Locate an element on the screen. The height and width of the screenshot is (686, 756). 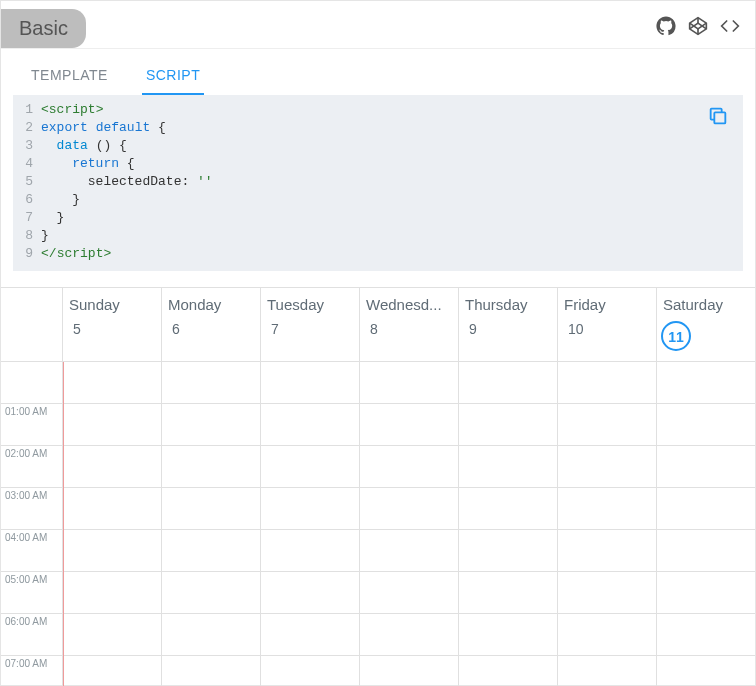
day-header: Sunday5 is located at coordinates (112, 324).